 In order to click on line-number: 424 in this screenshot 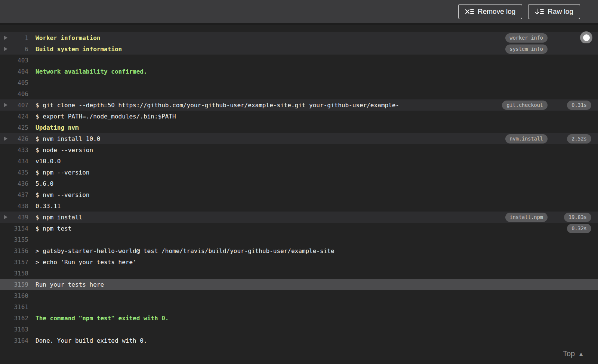, I will do `click(19, 117)`.